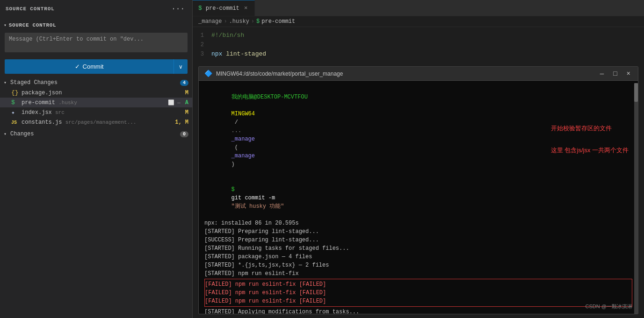 The width and height of the screenshot is (644, 318). What do you see at coordinates (243, 156) in the screenshot?
I see `terminal-branch: _manage` at bounding box center [243, 156].